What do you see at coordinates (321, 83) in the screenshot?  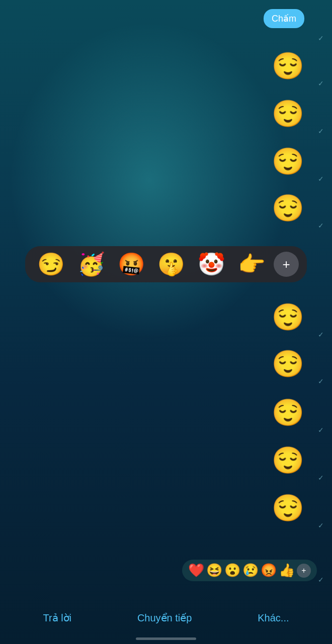 I see `checkmark-1: ✓` at bounding box center [321, 83].